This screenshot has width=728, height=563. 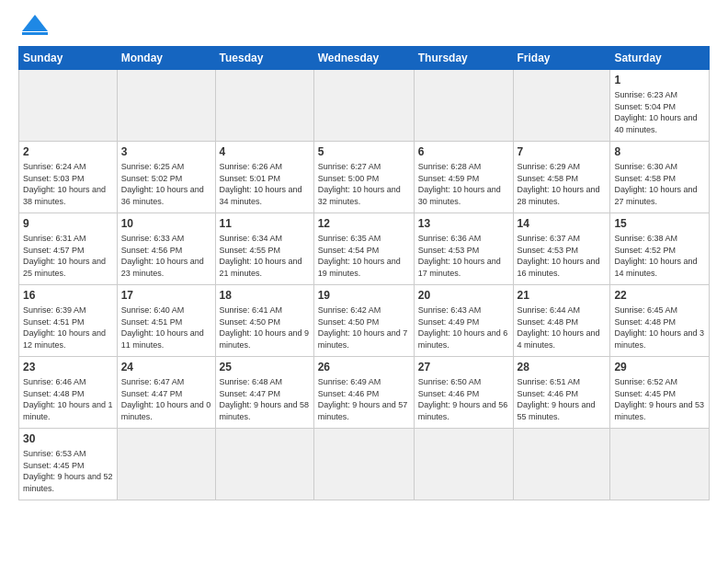 What do you see at coordinates (364, 295) in the screenshot?
I see `day-number: 19` at bounding box center [364, 295].